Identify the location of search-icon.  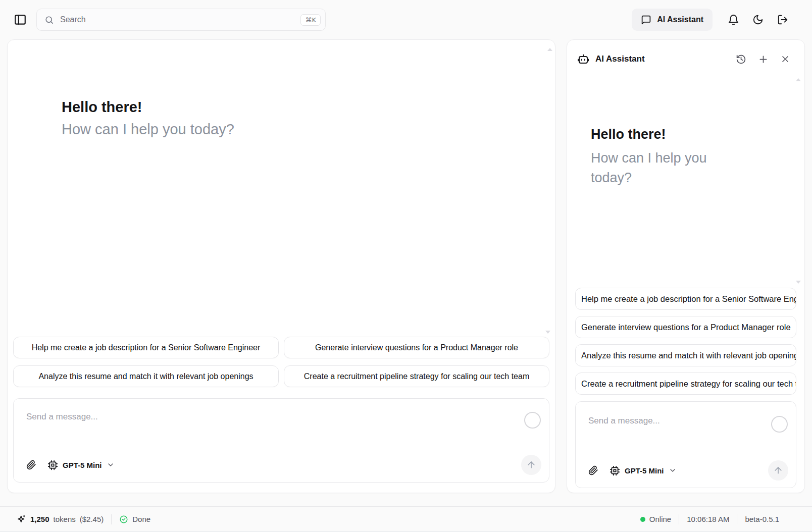
(49, 20).